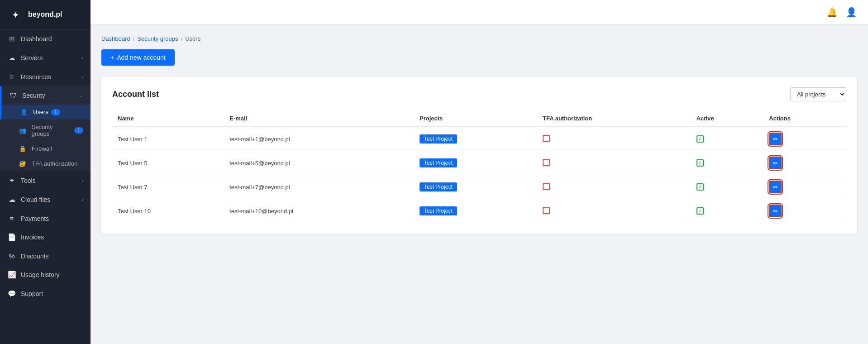 This screenshot has width=868, height=344. What do you see at coordinates (52, 256) in the screenshot?
I see `sidebar-item-label: Discounts` at bounding box center [52, 256].